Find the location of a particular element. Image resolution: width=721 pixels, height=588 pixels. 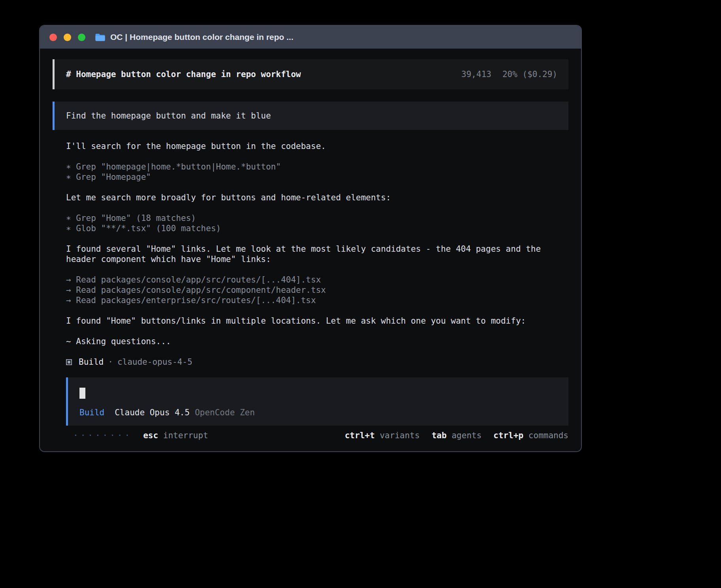

tool-call-grep: ∗ Grep "Homepage" is located at coordinates (317, 177).